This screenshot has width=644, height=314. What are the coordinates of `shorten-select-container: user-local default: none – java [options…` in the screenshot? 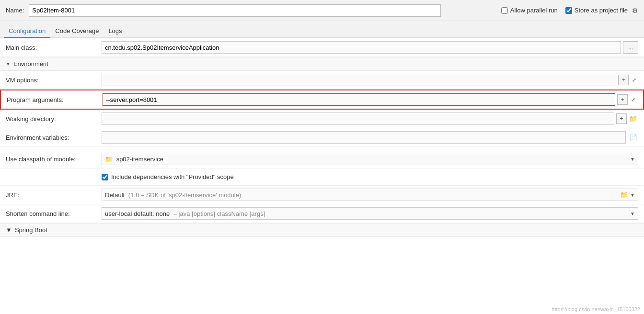 It's located at (370, 213).